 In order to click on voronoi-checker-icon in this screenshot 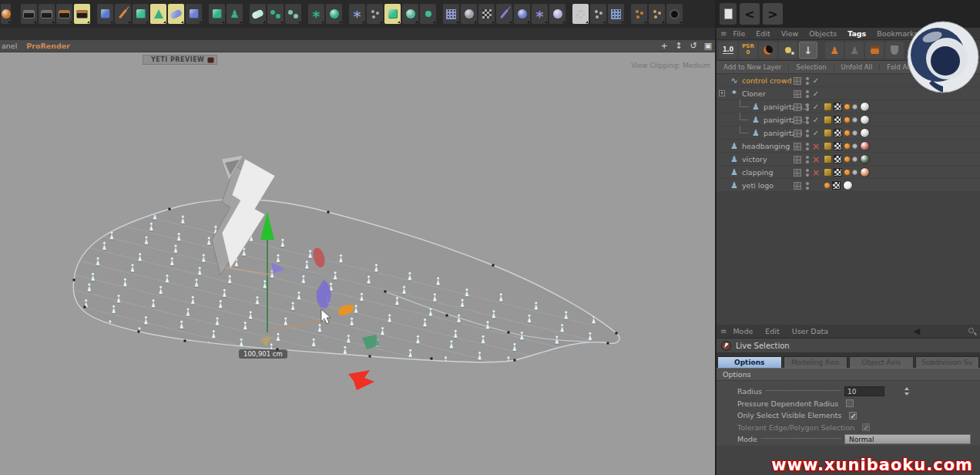, I will do `click(487, 14)`.